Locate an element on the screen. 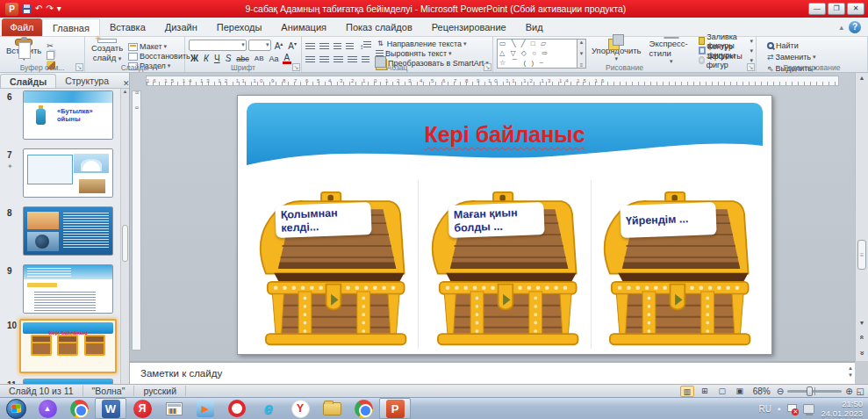  clock: 21:50 24.01.2023 is located at coordinates (842, 409).